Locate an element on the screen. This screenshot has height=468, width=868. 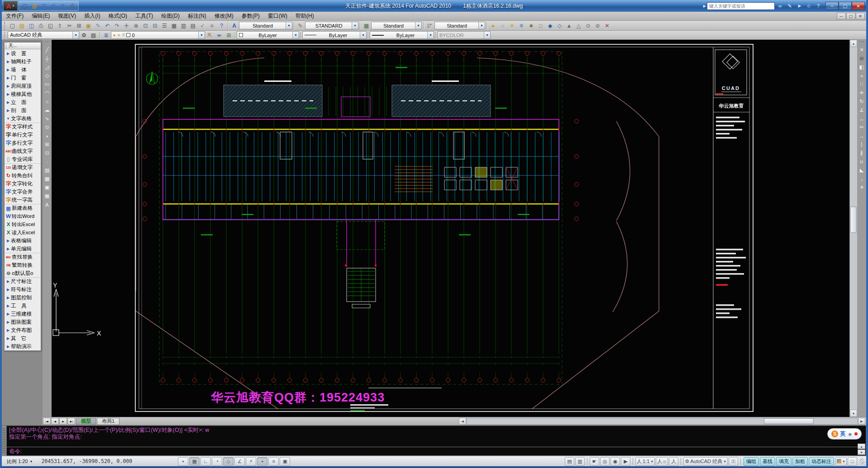
sidebar-item-统一字高: 字统一字高 is located at coordinates (23, 200).